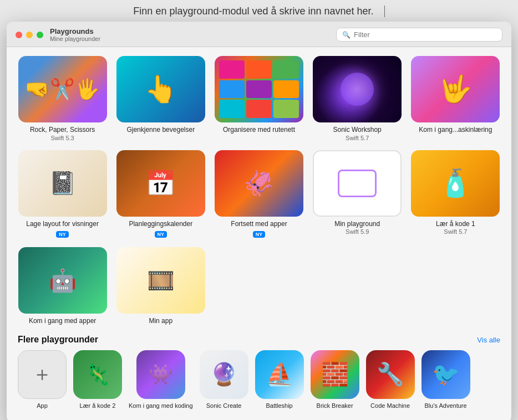 The image size is (518, 420). Describe the element at coordinates (42, 375) in the screenshot. I see `bottom-thumb-app: ＋` at that location.